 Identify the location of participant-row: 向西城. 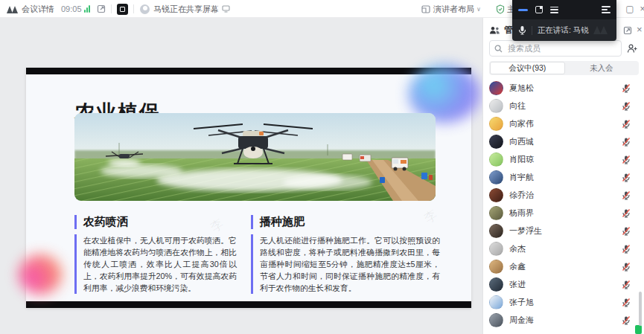
(561, 141).